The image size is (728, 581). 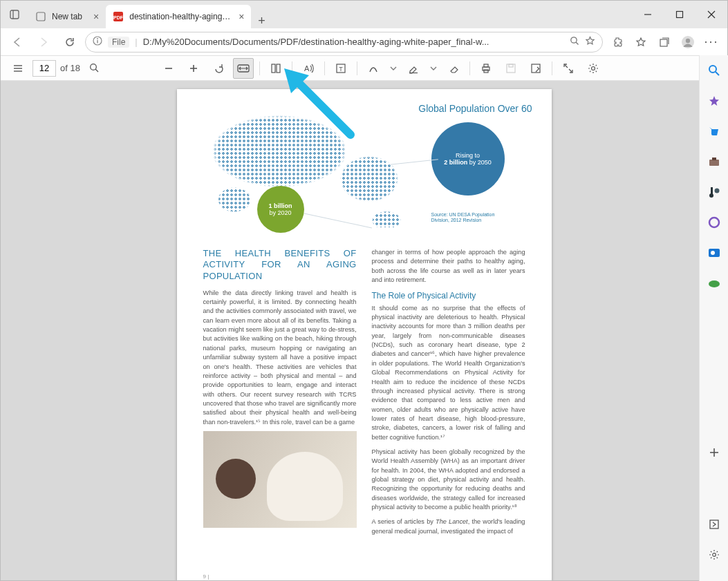 I want to click on url-text: D:/My%20Documents/Documents/PDF/destinat…, so click(x=317, y=41).